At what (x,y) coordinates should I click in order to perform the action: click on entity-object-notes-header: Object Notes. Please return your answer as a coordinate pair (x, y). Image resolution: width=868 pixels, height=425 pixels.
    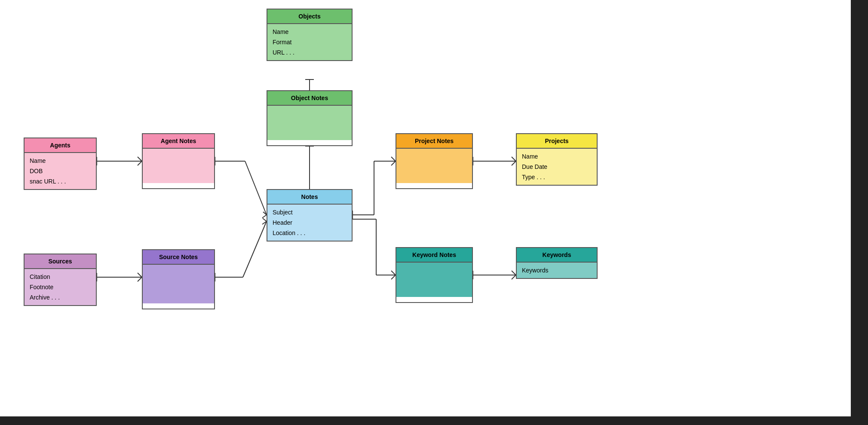
    Looking at the image, I should click on (310, 98).